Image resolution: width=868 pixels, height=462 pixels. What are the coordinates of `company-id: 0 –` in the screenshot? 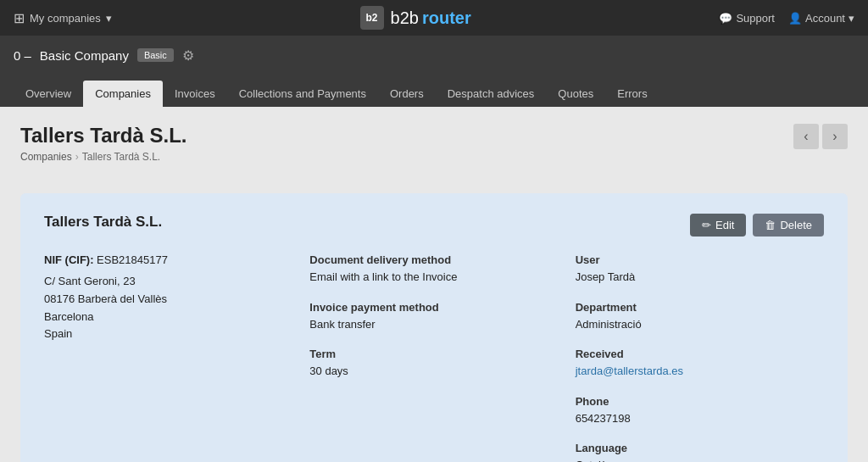 It's located at (22, 56).